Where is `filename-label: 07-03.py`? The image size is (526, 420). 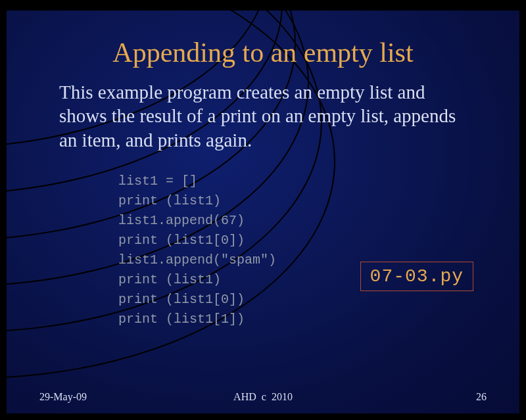
filename-label: 07-03.py is located at coordinates (417, 276).